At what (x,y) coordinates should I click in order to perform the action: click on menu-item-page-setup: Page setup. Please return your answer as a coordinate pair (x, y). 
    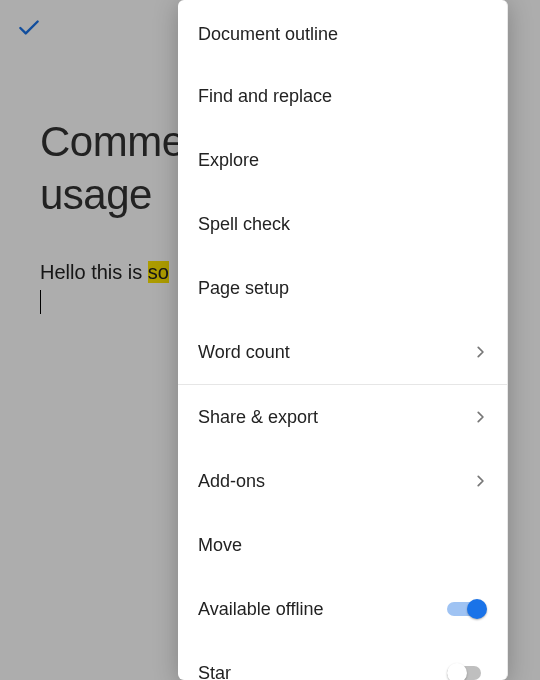
    Looking at the image, I should click on (342, 288).